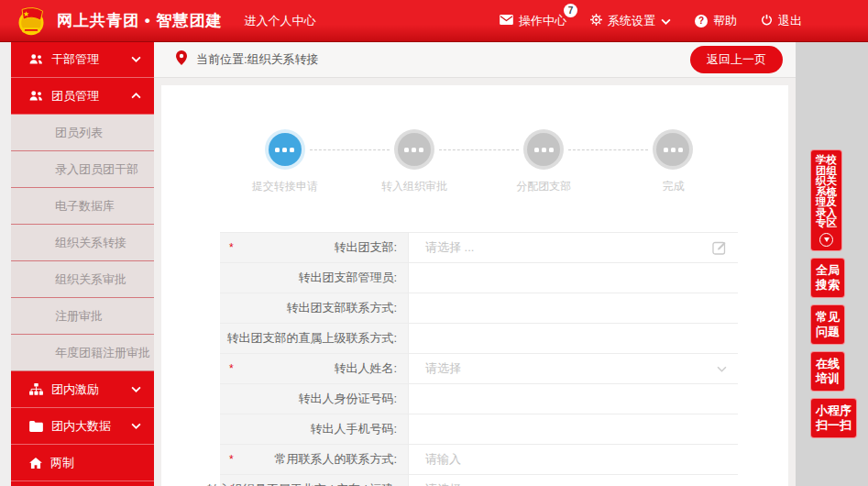 Image resolution: width=868 pixels, height=486 pixels. What do you see at coordinates (314, 369) in the screenshot?
I see `field-label: * 转出人姓名:` at bounding box center [314, 369].